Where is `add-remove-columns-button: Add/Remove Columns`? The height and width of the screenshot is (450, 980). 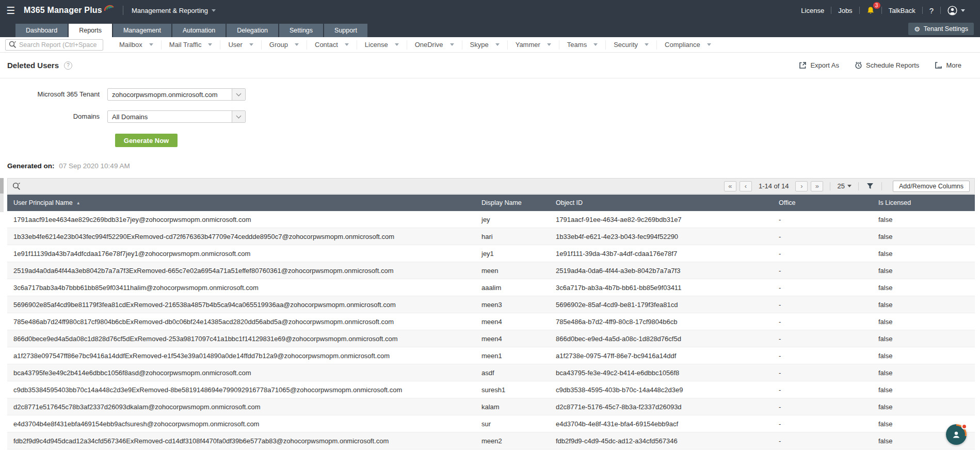
add-remove-columns-button: Add/Remove Columns is located at coordinates (931, 186).